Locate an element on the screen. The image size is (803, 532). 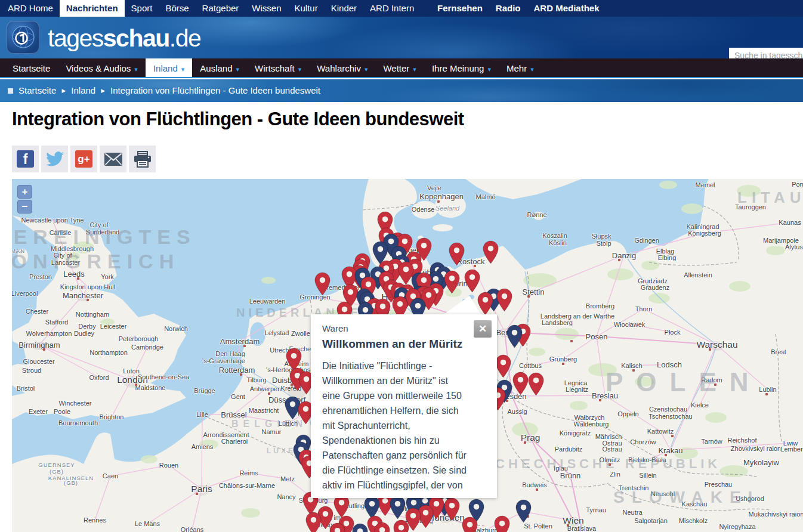
close-icon: ✕ is located at coordinates (483, 329).